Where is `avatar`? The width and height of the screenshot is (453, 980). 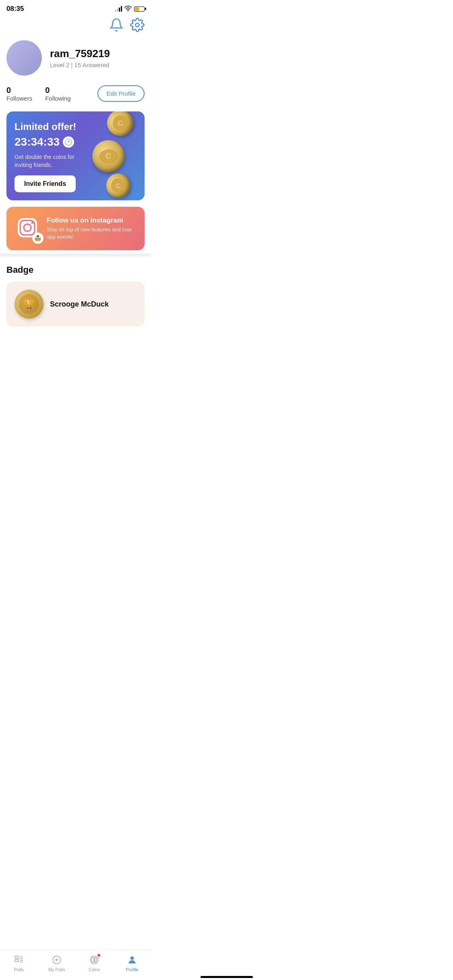
avatar is located at coordinates (24, 58).